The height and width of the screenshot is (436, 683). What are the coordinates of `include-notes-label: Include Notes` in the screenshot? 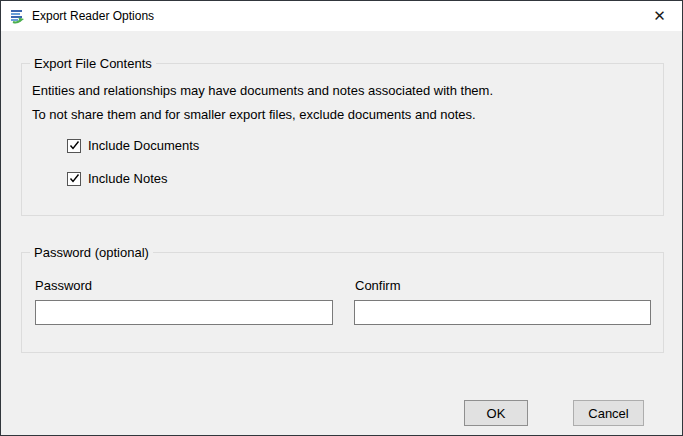 It's located at (128, 178).